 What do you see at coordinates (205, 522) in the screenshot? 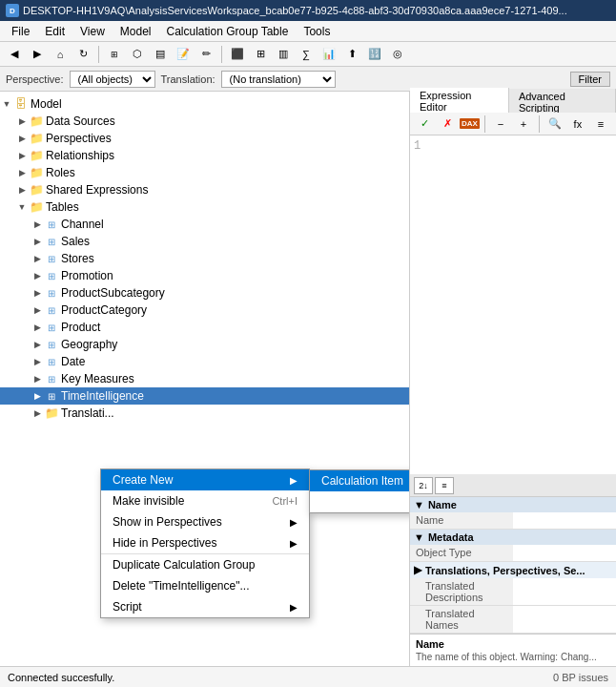
I see `cm-show-perspectives: Show in Perspectives ▶` at bounding box center [205, 522].